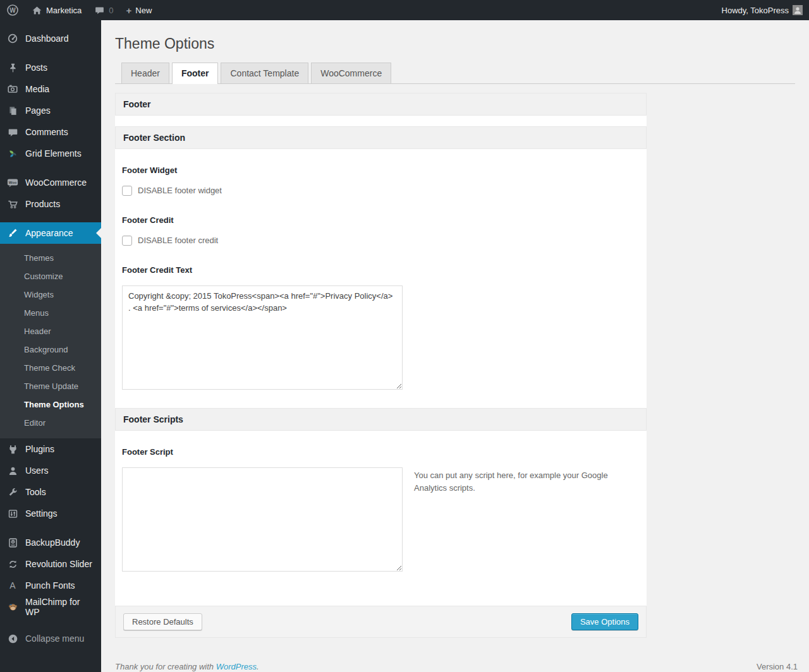 This screenshot has height=672, width=809. What do you see at coordinates (104, 10) in the screenshot?
I see `comments-menu: 0` at bounding box center [104, 10].